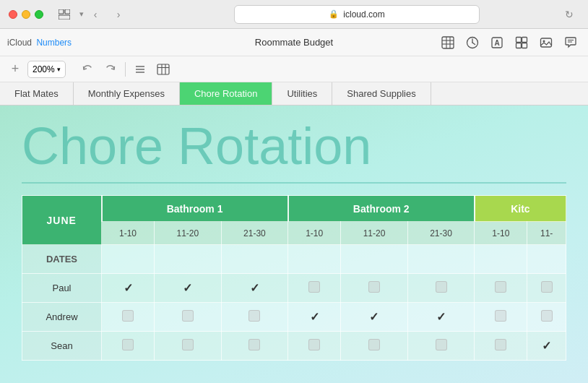  I want to click on tab-view-icon, so click(64, 14).